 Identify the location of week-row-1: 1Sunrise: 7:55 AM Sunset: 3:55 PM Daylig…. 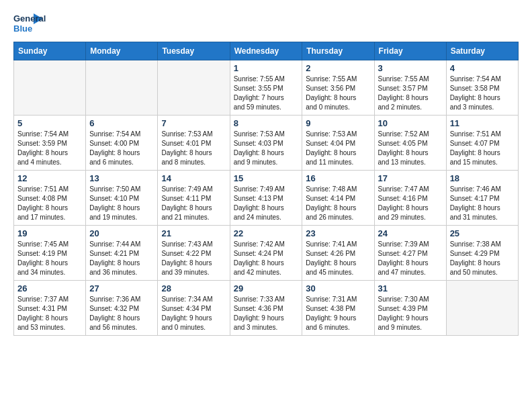
(266, 88).